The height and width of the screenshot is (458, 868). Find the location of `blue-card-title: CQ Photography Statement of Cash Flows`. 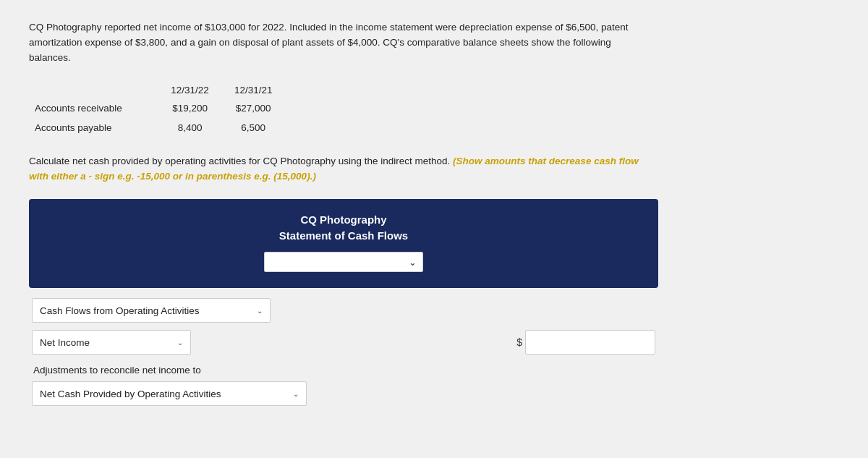

blue-card-title: CQ Photography Statement of Cash Flows is located at coordinates (344, 228).